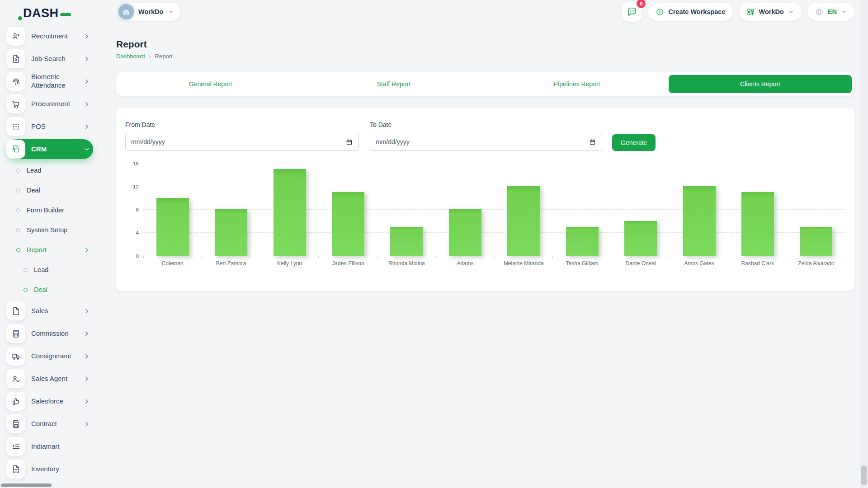  I want to click on sidebar-item-job-search: Job Search, so click(50, 59).